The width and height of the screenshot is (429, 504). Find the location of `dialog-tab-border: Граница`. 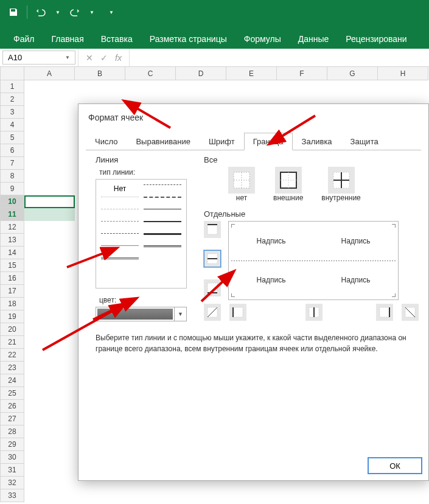

dialog-tab-border: Граница is located at coordinates (268, 141).